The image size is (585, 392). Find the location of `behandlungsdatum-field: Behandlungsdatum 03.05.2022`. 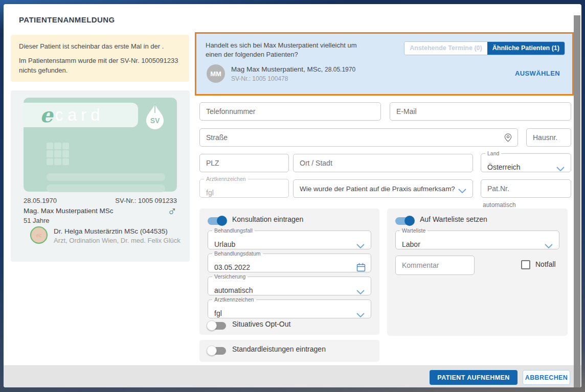

behandlungsdatum-field: Behandlungsdatum 03.05.2022 is located at coordinates (289, 262).